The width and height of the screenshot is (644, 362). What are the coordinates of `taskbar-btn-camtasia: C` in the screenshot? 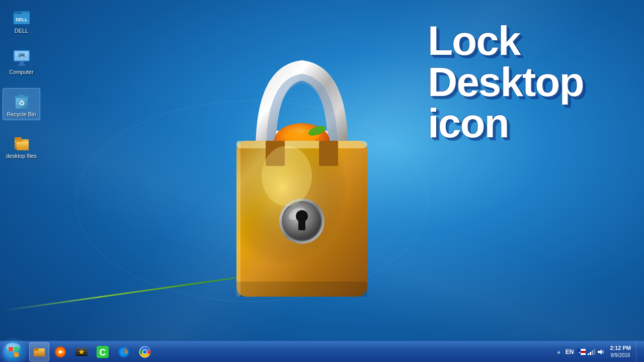 It's located at (103, 352).